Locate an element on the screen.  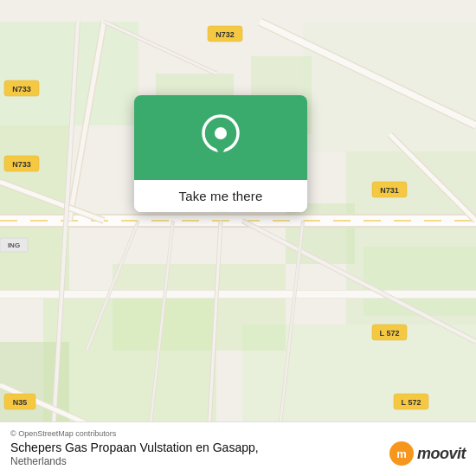
svg-text: N35 is located at coordinates (21, 402).